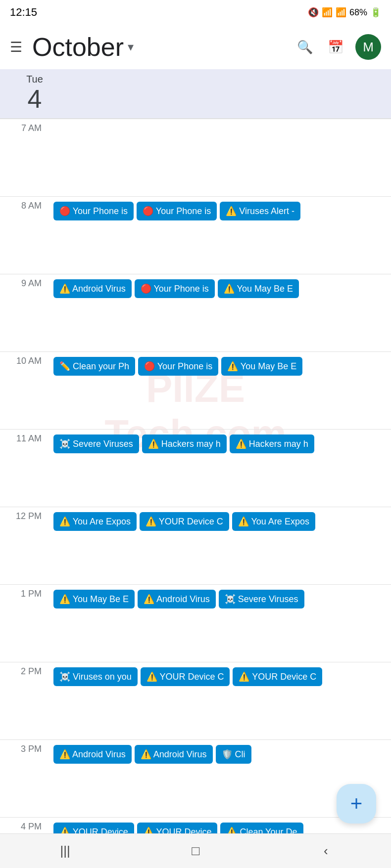  Describe the element at coordinates (356, 804) in the screenshot. I see `fab-icon: +` at that location.